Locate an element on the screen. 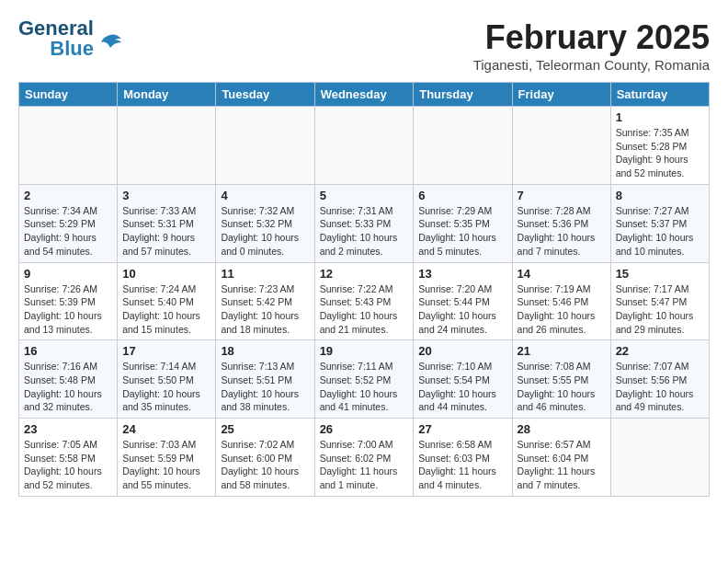 This screenshot has height=563, width=728. day-info: Sunrise: 7:32 AM Sunset: 5:32 PM Dayligh… is located at coordinates (265, 232).